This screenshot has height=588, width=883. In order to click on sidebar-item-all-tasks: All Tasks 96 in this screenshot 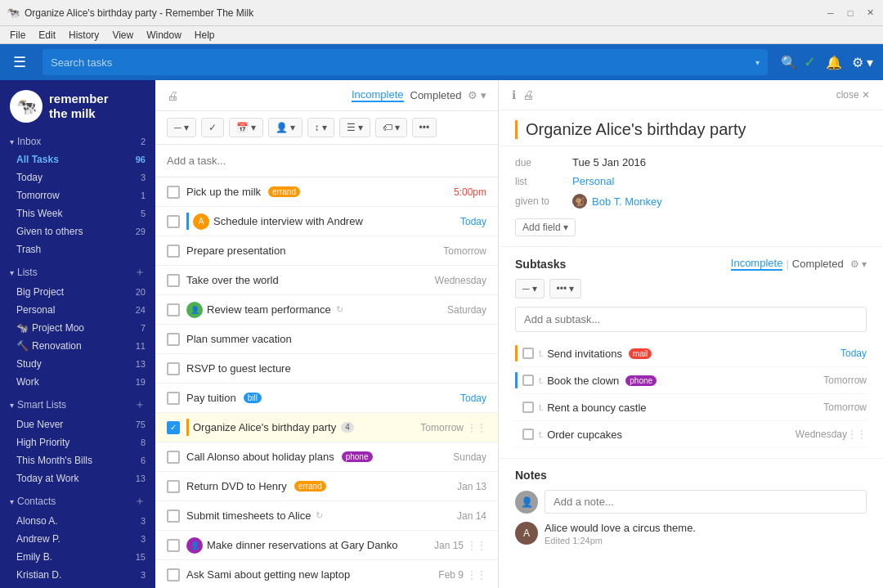, I will do `click(78, 159)`.